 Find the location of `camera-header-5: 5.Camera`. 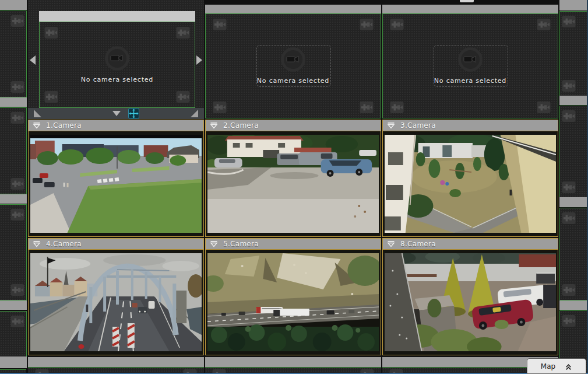

camera-header-5: 5.Camera is located at coordinates (293, 244).